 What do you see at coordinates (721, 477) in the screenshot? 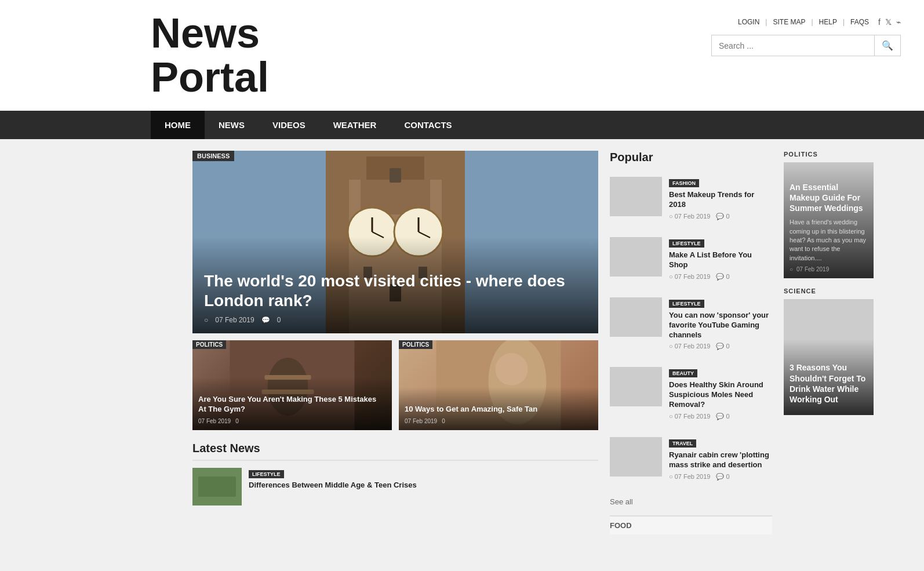
I see `popular-meta-4: ○ 07 Feb 2019 💬 0` at bounding box center [721, 477].